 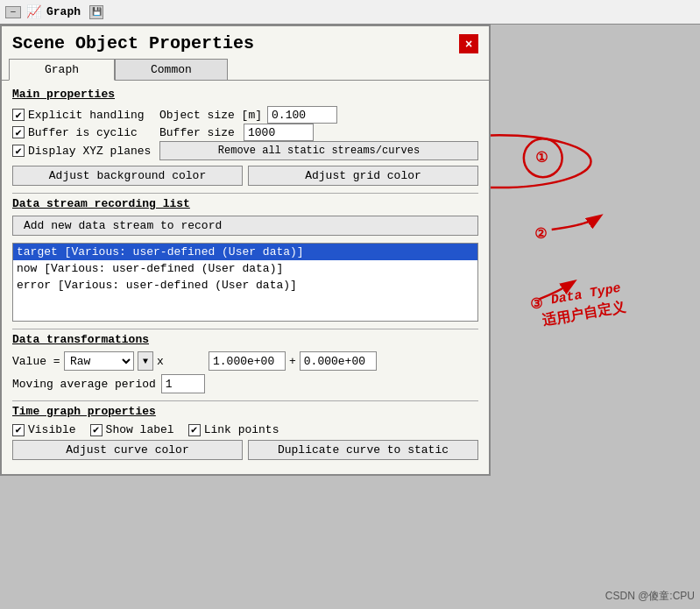 What do you see at coordinates (132, 429) in the screenshot?
I see `show-label-item: ✔ Show label` at bounding box center [132, 429].